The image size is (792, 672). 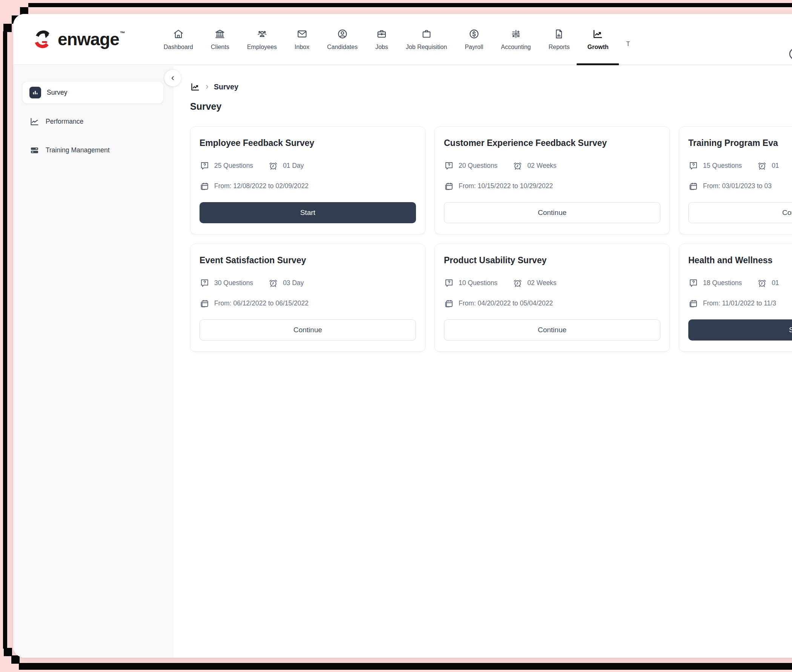 I want to click on survey-card-title: Health and Wellness, so click(x=740, y=260).